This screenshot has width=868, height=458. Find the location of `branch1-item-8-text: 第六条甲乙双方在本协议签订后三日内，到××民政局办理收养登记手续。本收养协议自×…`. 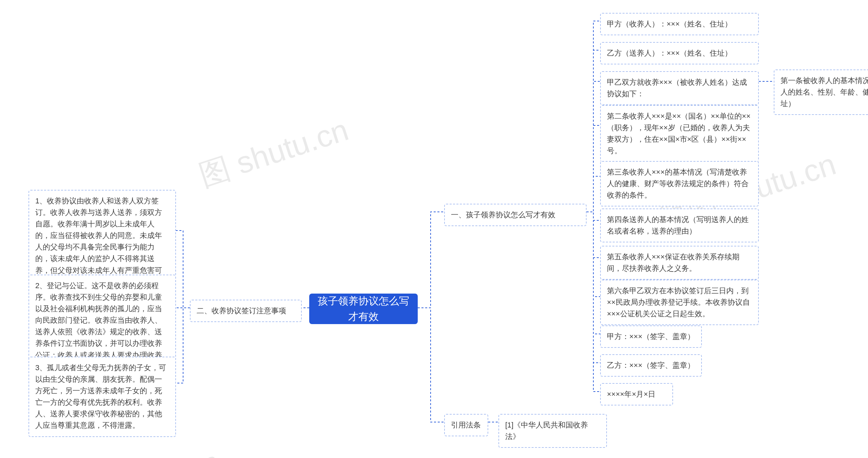

branch1-item-8-text: 第六条甲乙双方在本协议签订后三日内，到××民政局办理收养登记手续。本收养协议自×… is located at coordinates (678, 302).